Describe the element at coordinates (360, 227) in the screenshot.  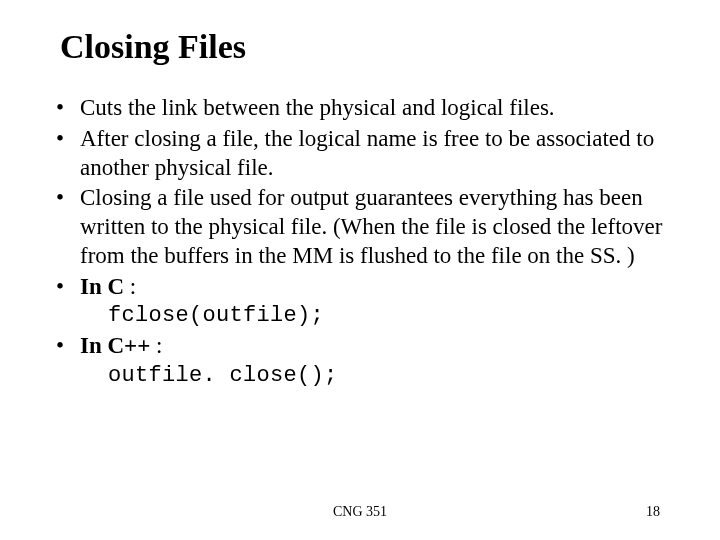
I see `bullet-item: Closing a file used for output guarantee…` at that location.